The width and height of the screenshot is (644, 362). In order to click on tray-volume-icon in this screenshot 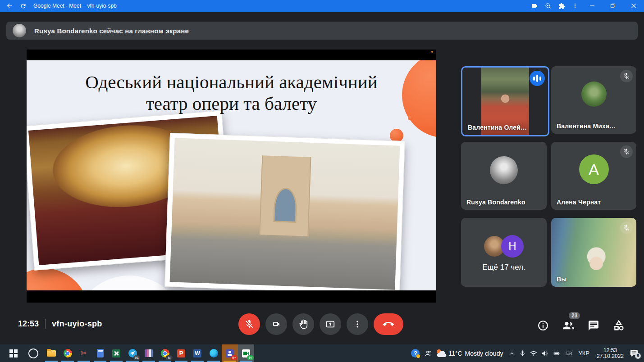, I will do `click(545, 353)`.